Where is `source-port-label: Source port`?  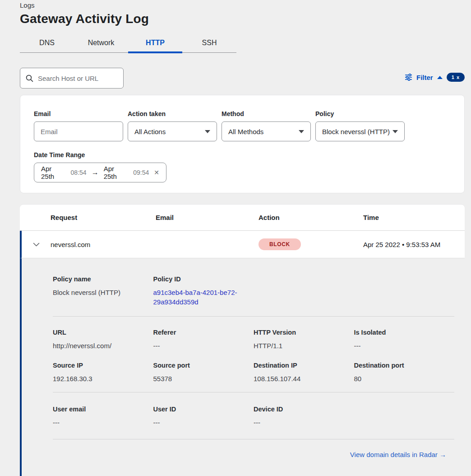
source-port-label: Source port is located at coordinates (204, 365).